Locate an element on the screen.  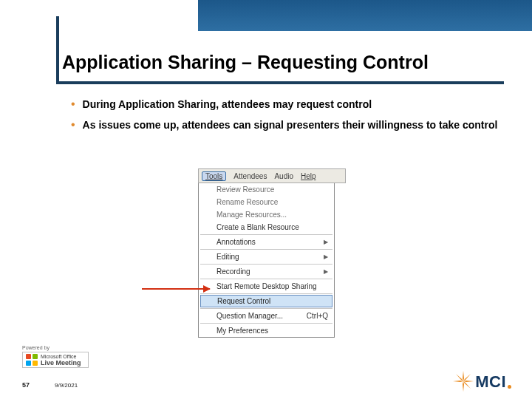
tools-menu-screenshot: Tools Attendees Audio Help Review Resour… is located at coordinates (272, 253).